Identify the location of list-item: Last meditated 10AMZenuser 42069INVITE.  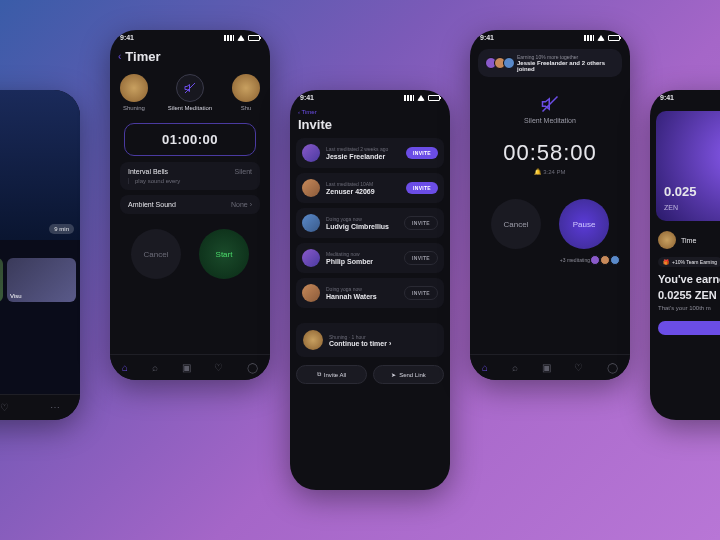
(370, 188).